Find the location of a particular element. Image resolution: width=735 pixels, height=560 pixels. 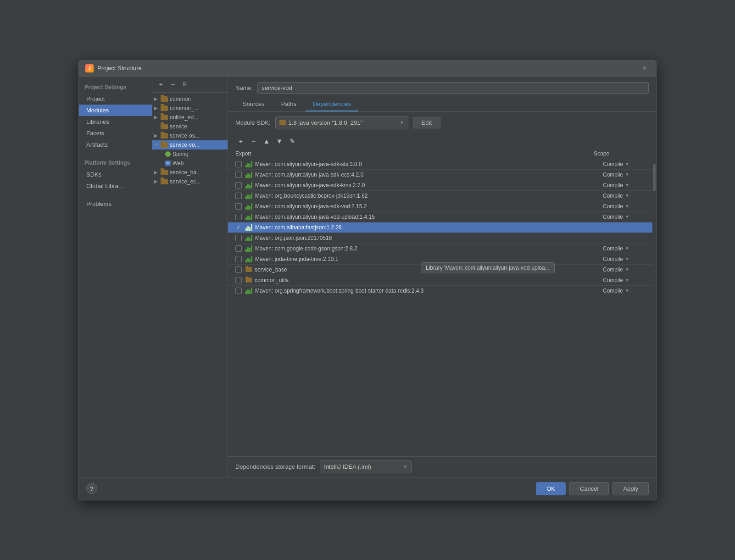

dep-remove-button: − is located at coordinates (254, 141).